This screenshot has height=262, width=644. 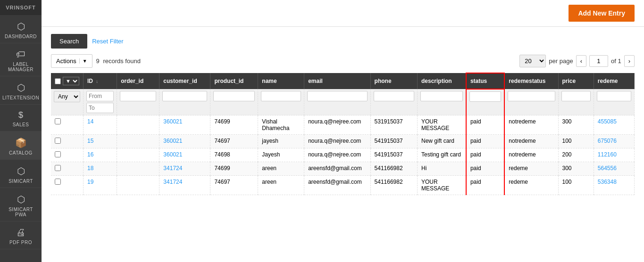 I want to click on th-customer-id: customer_id, so click(x=185, y=81).